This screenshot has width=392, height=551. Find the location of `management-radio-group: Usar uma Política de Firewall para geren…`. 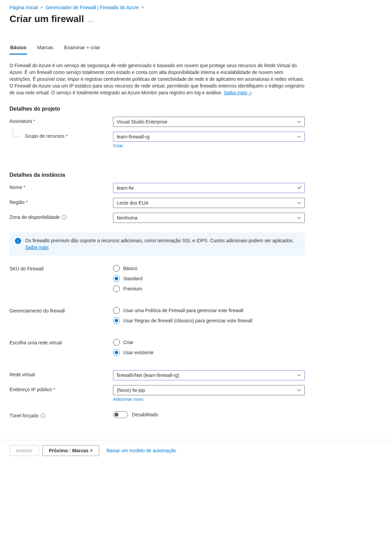

management-radio-group: Usar uma Política de Firewall para geren… is located at coordinates (209, 315).